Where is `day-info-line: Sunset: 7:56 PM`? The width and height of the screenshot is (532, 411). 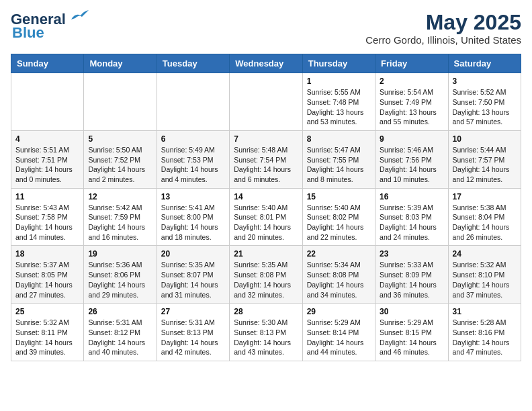
day-info-line: Sunset: 7:56 PM is located at coordinates (411, 160).